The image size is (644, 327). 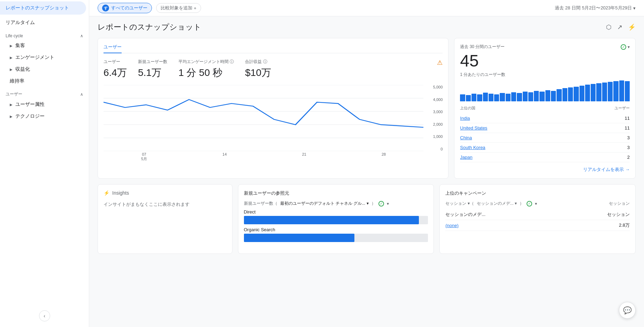 I want to click on country-china: China, so click(x=466, y=138).